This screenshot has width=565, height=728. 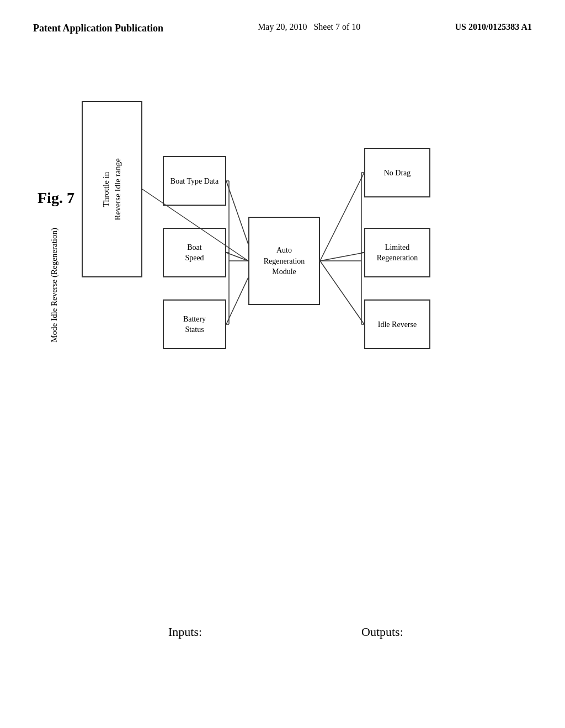 What do you see at coordinates (493, 27) in the screenshot?
I see `patent-number: US 2010/0125383 A1` at bounding box center [493, 27].